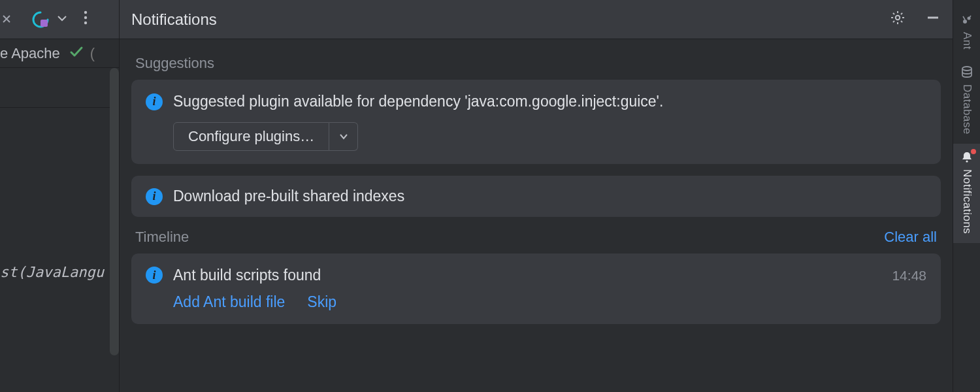  What do you see at coordinates (175, 63) in the screenshot?
I see `section-label-suggestions: Suggestions` at bounding box center [175, 63].